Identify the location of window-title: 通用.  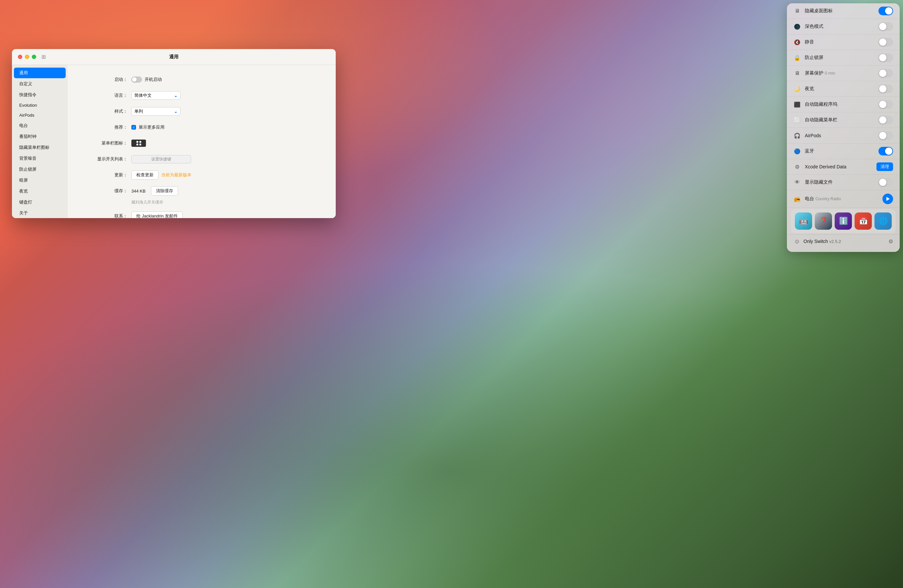
(174, 57).